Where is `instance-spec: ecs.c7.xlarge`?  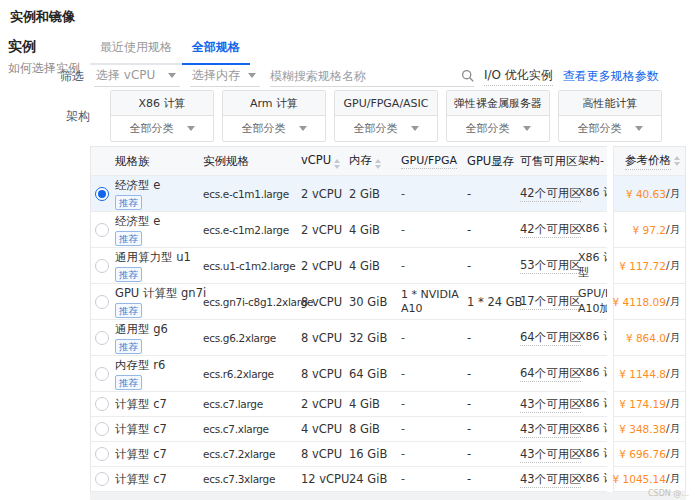 instance-spec: ecs.c7.xlarge is located at coordinates (250, 429).